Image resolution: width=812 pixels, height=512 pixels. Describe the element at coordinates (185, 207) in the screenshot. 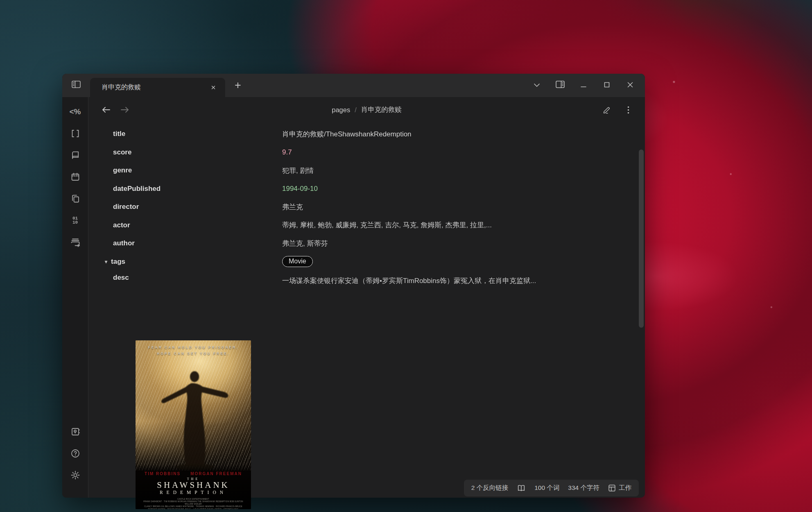

I see `attr-key: director` at that location.